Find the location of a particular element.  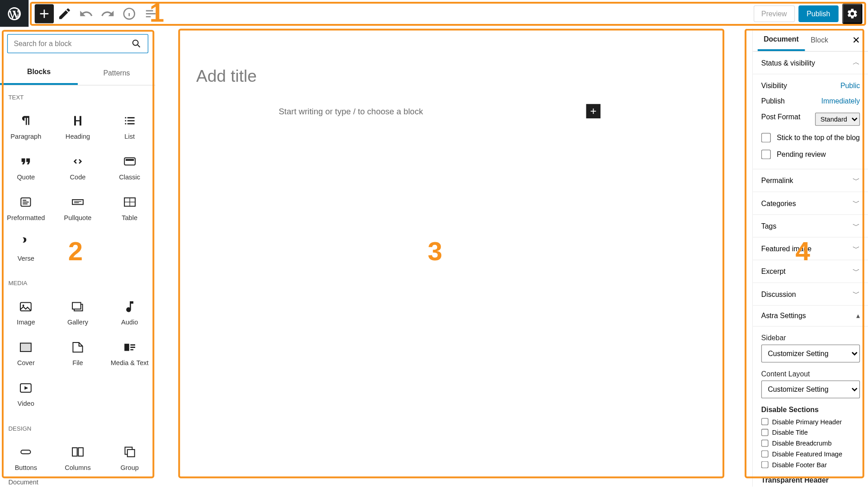

block-item-classic: Classic is located at coordinates (129, 167).